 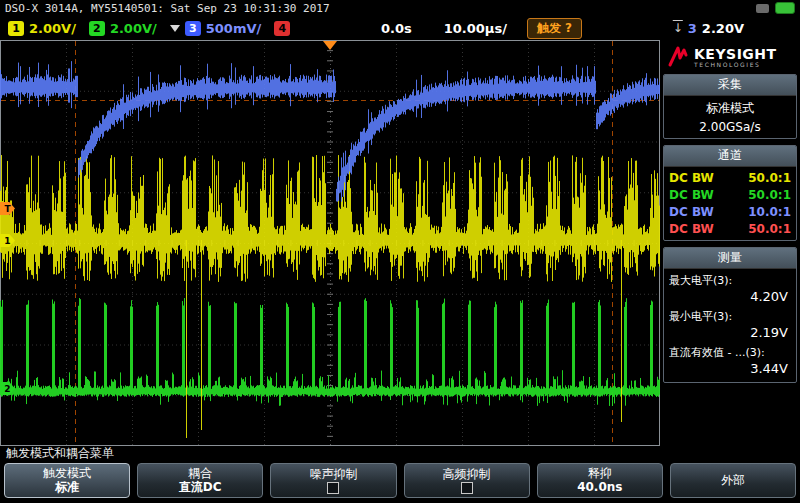 What do you see at coordinates (692, 195) in the screenshot?
I see `ch2-coupling: DC BW` at bounding box center [692, 195].